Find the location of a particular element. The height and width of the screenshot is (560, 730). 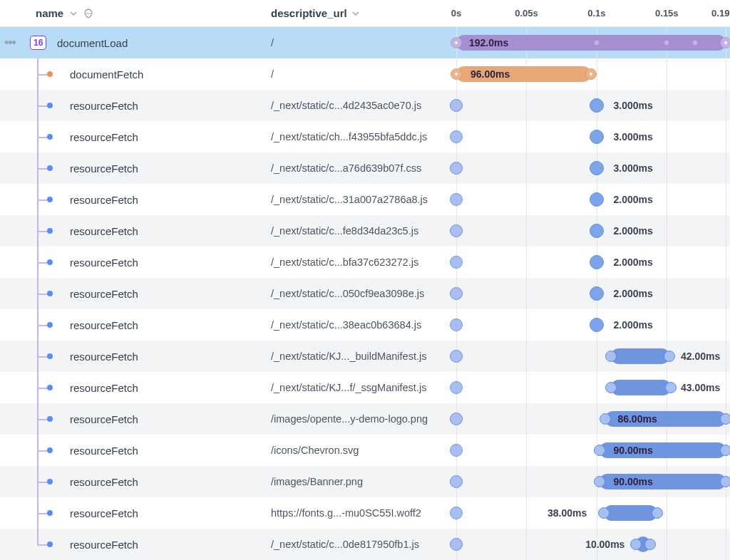

trace-row: resourceFetch/_next/static/KJ...f/_ssgMa… is located at coordinates (365, 388).